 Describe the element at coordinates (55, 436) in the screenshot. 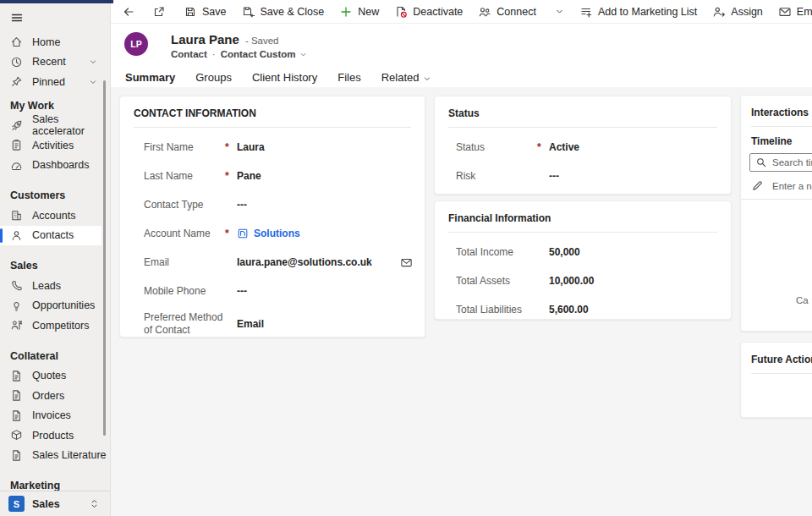

I see `sidebar-item-products: Products` at that location.